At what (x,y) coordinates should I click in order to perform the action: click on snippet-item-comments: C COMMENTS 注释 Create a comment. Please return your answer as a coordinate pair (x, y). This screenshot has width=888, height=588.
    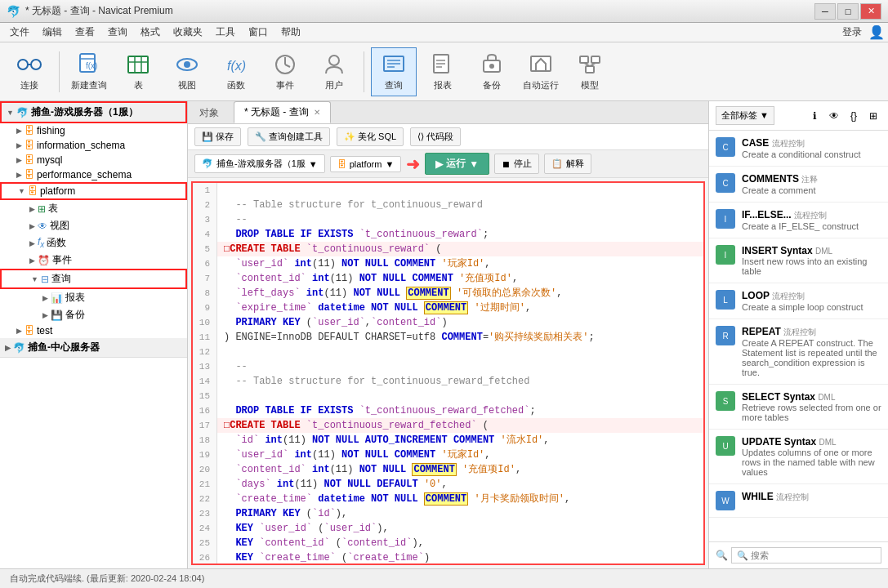
    Looking at the image, I should click on (799, 185).